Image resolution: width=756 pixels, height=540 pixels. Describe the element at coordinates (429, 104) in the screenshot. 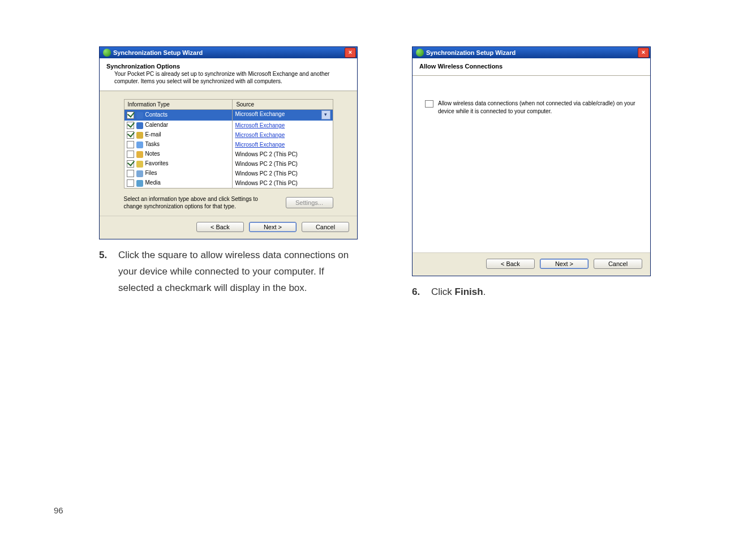

I see `allow-wireless-checkbox` at that location.